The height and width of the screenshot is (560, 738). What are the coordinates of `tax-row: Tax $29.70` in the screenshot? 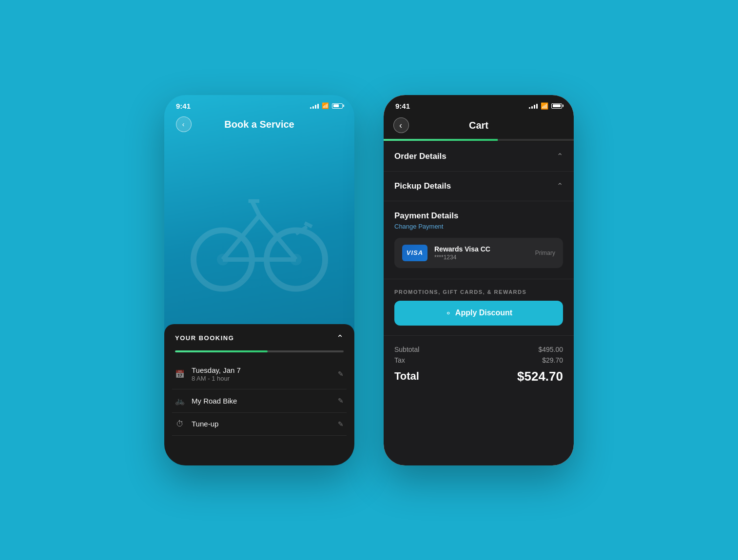 It's located at (479, 360).